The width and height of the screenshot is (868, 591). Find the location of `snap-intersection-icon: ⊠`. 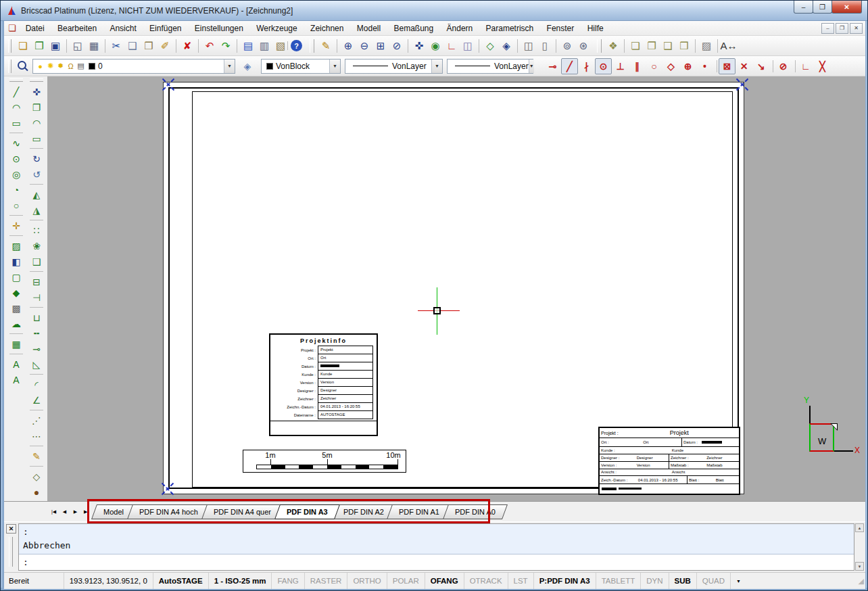

snap-intersection-icon: ⊠ is located at coordinates (727, 66).